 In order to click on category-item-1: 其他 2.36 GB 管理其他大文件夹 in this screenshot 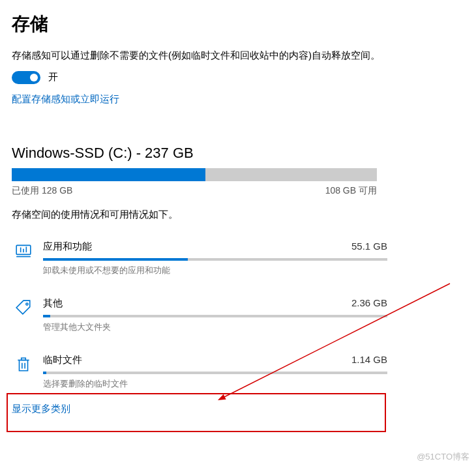, I will do `click(201, 314)`.